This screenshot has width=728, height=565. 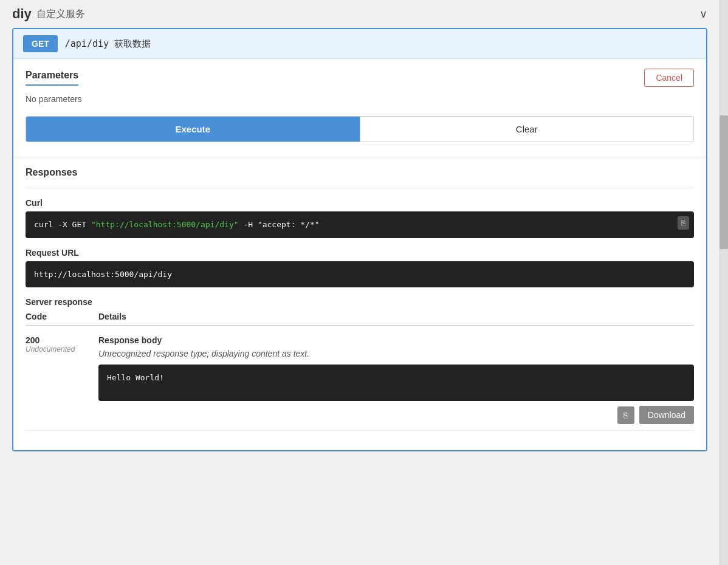 I want to click on request-url-text: http://localhost:5000/api/diy, so click(x=103, y=275).